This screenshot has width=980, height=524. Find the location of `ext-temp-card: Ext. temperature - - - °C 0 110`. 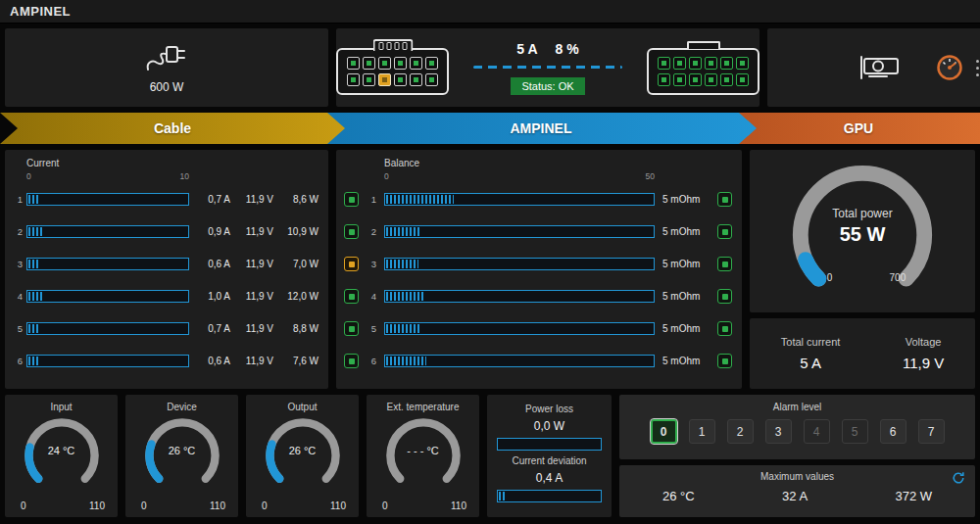

ext-temp-card: Ext. temperature - - - °C 0 110 is located at coordinates (423, 456).